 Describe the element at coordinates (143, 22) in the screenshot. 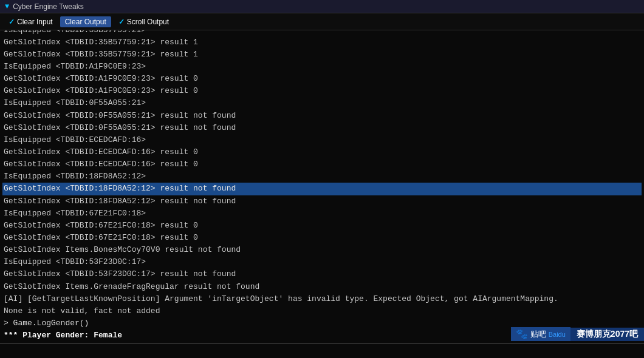

I see `scroll-output-button: ✓ Scroll Output` at that location.